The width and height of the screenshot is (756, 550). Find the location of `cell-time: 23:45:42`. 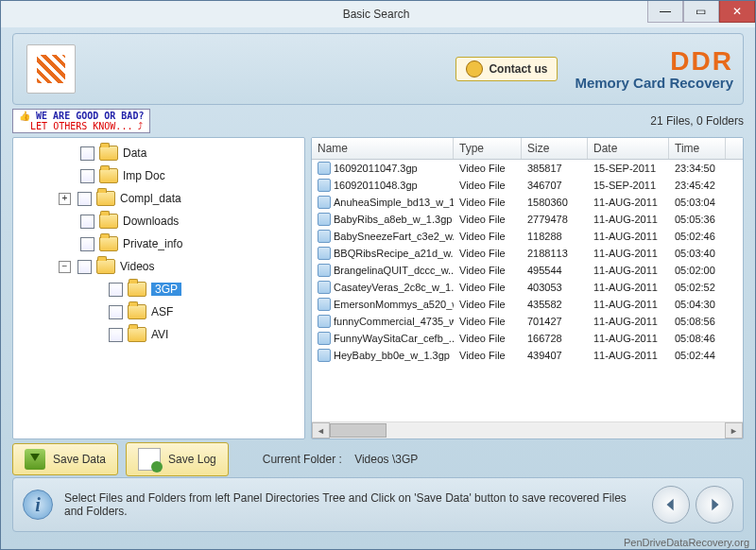

cell-time: 23:45:42 is located at coordinates (697, 185).